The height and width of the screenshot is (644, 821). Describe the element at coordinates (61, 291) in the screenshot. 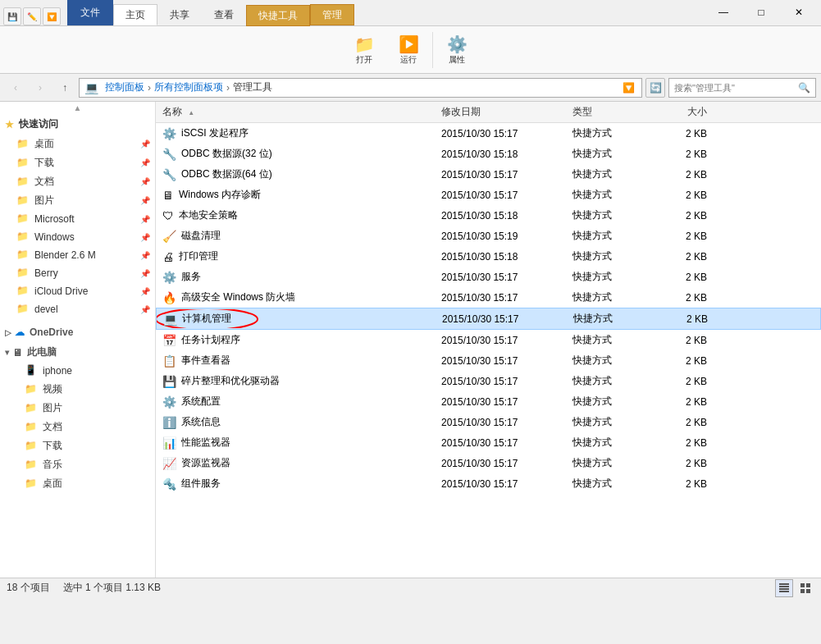

I see `sidebar-item-label: iCloud Drive` at that location.